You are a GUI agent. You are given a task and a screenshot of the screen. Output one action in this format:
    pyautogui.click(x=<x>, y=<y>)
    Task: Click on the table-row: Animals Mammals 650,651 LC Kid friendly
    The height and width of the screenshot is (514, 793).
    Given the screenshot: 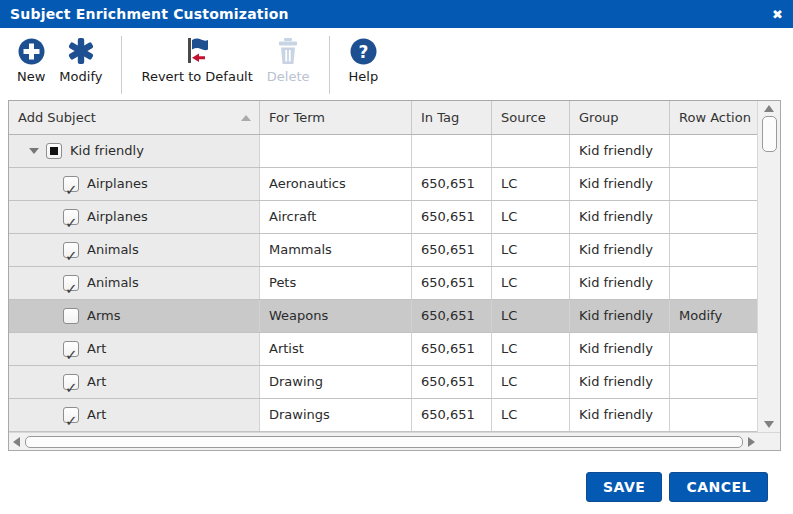 What is the action you would take?
    pyautogui.click(x=383, y=250)
    